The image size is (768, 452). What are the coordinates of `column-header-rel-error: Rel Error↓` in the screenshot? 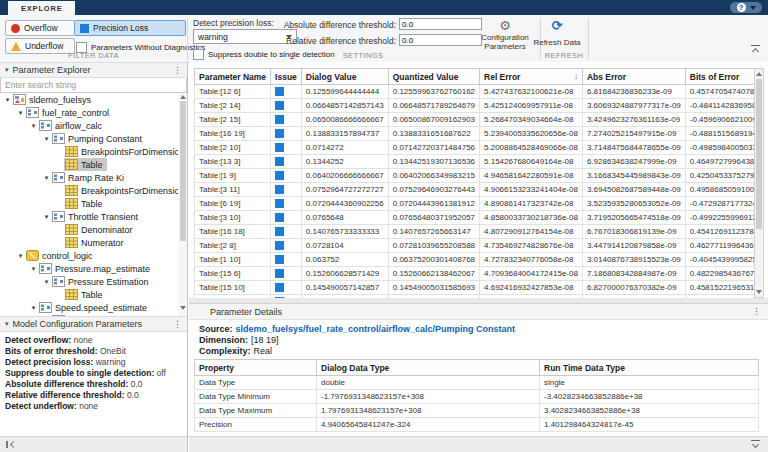 It's located at (532, 77).